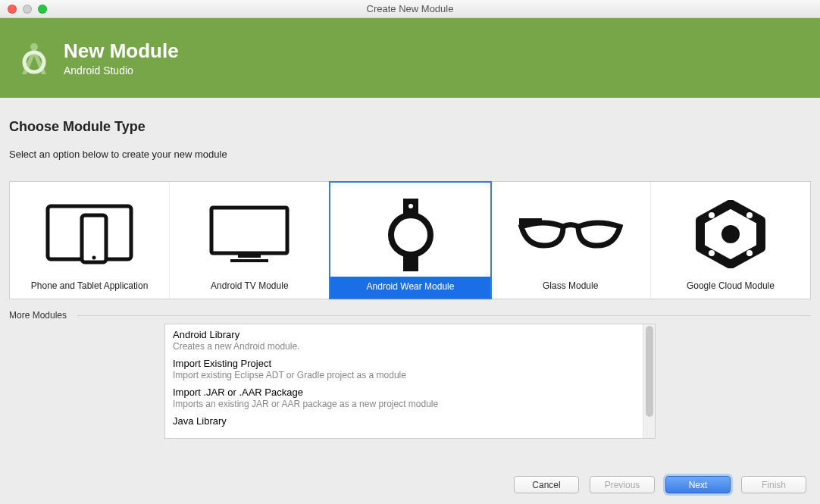  Describe the element at coordinates (731, 240) in the screenshot. I see `card-google-cloud: Google Cloud Module` at that location.